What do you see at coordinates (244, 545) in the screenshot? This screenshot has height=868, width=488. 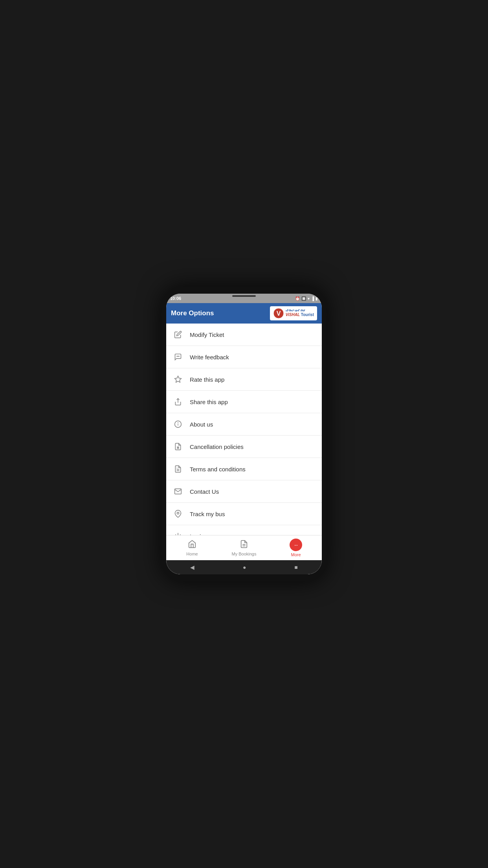 I see `bookings-icon` at bounding box center [244, 545].